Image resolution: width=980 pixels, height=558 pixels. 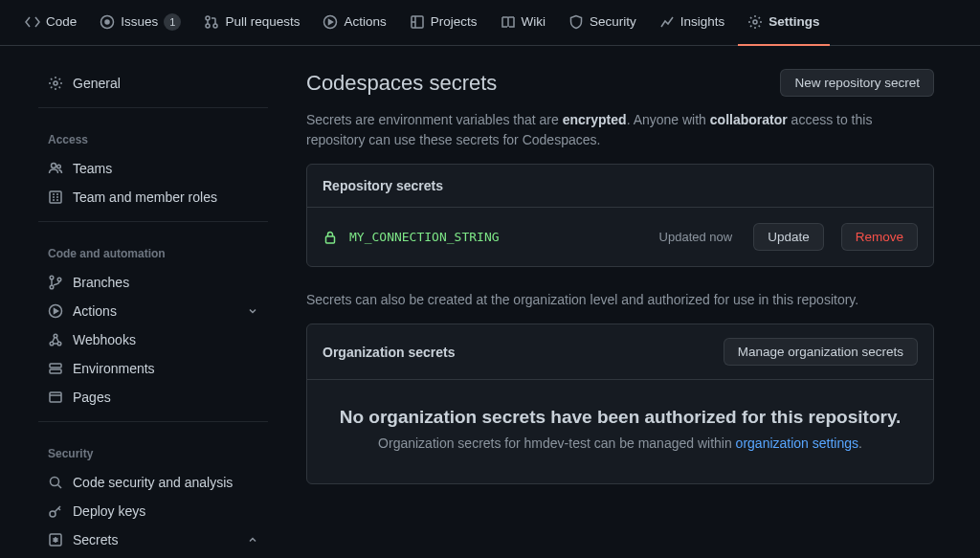 I want to click on nav-code: Code, so click(x=51, y=23).